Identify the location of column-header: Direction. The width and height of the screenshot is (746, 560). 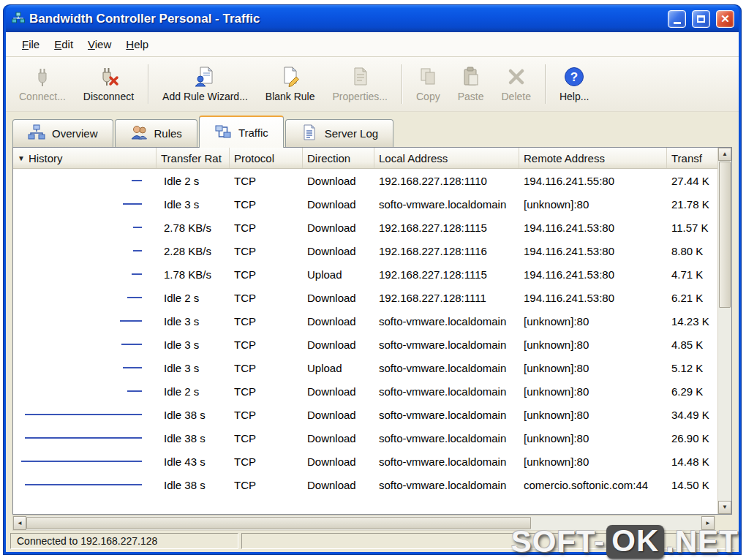
(339, 158).